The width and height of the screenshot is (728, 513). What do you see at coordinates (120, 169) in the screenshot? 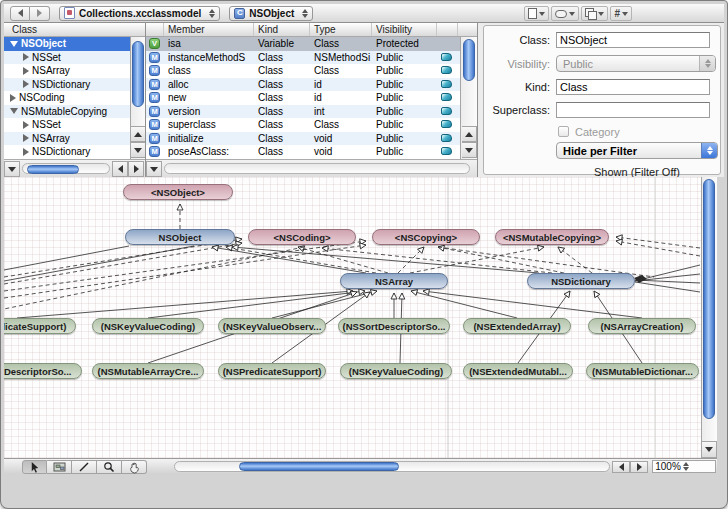
I see `tree-scroll-left-button` at bounding box center [120, 169].